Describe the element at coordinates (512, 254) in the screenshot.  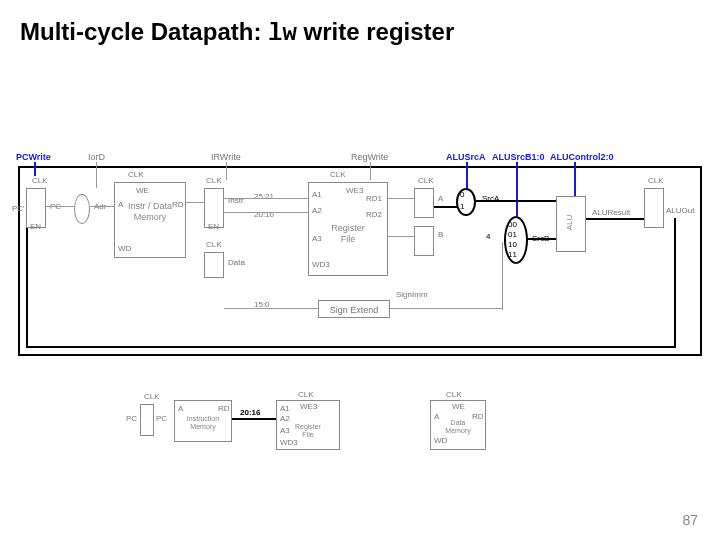
I see `mux-11: 11` at that location.